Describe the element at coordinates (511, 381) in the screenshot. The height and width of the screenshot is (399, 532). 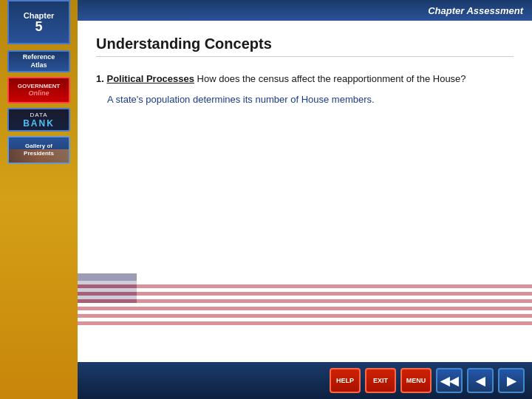
I see `next-icon: ▶` at that location.